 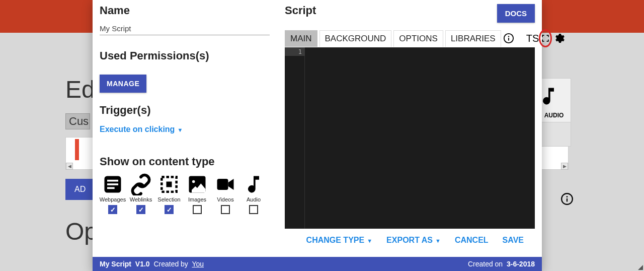 I want to click on content-type-audio: Audio, so click(x=254, y=193).